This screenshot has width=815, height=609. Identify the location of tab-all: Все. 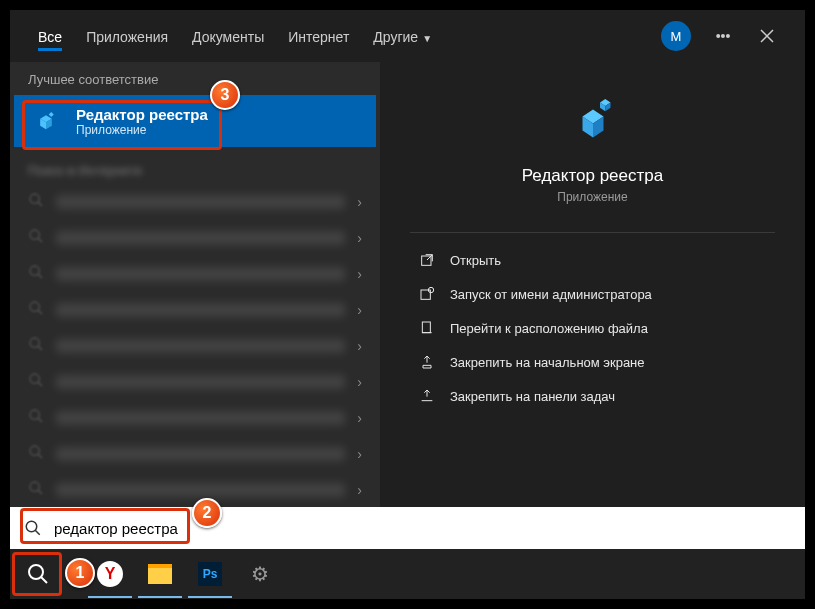
(50, 36).